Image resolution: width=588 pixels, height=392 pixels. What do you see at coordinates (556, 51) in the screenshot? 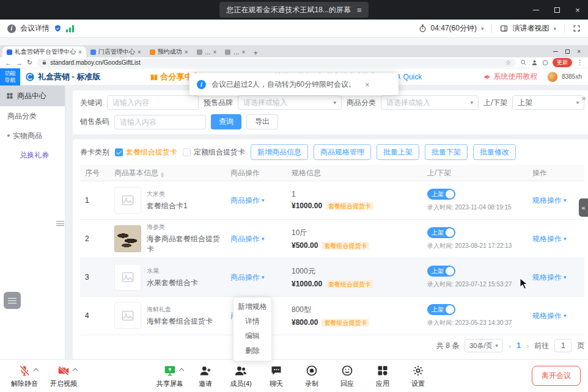
I see `browser-minimize-button` at bounding box center [556, 51].